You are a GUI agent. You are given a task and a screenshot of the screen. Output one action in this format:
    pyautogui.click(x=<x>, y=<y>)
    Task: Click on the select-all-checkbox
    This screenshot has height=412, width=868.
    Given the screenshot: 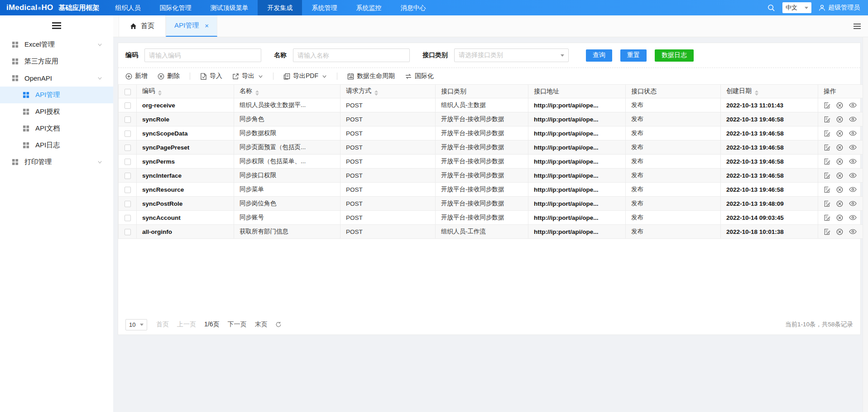 What is the action you would take?
    pyautogui.click(x=128, y=92)
    